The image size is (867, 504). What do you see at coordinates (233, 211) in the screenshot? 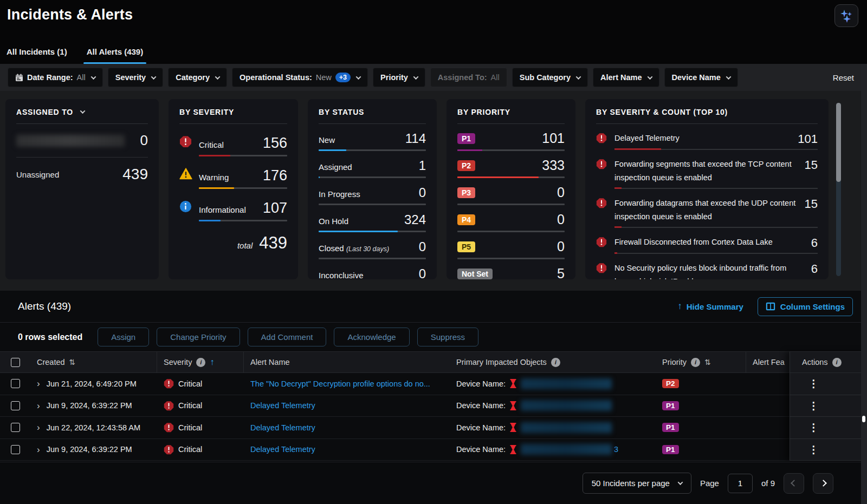
I see `severity-row-informational: Informational 107` at bounding box center [233, 211].